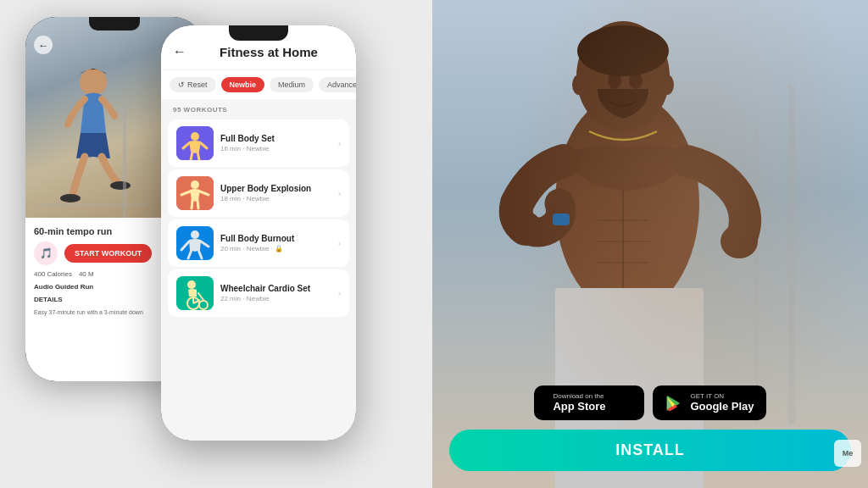 The width and height of the screenshot is (868, 488). What do you see at coordinates (43, 45) in the screenshot?
I see `back-phone-back-arrow: ←` at bounding box center [43, 45].